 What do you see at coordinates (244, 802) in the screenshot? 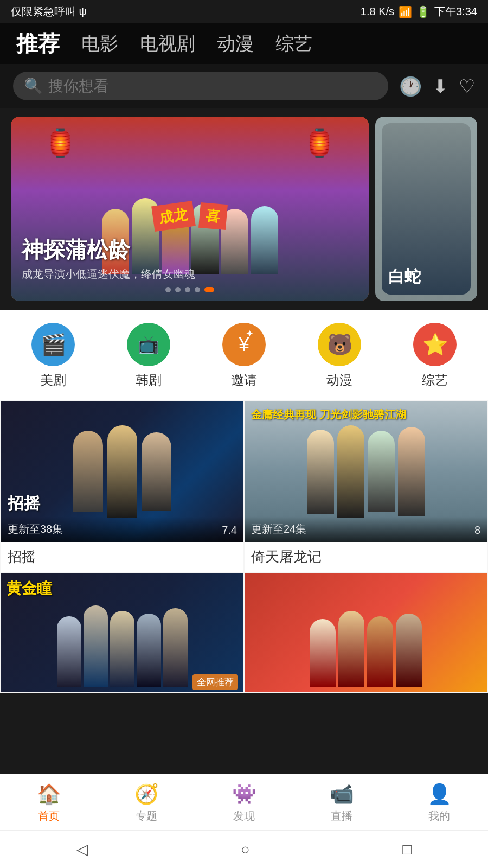
I see `bottom-nav: 🏠 首页 🧭 专题 👾 发现 📹 直播 👤 我的` at bounding box center [244, 802].